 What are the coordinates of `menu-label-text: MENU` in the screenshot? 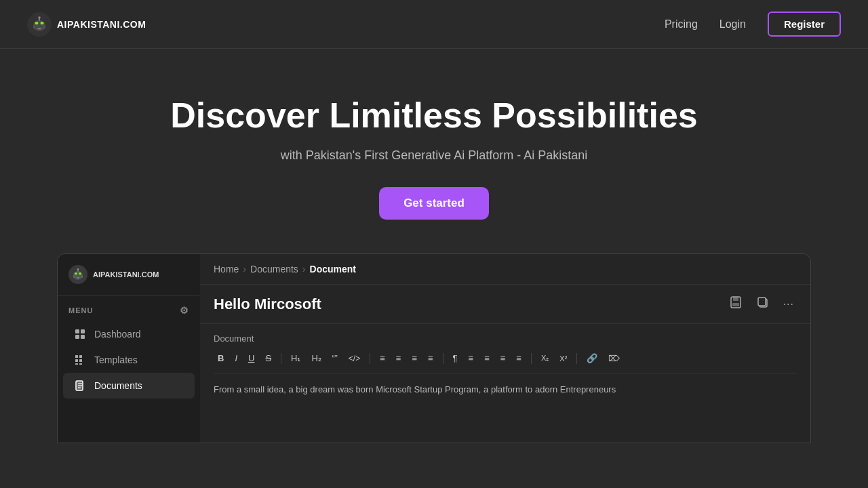 It's located at (81, 310).